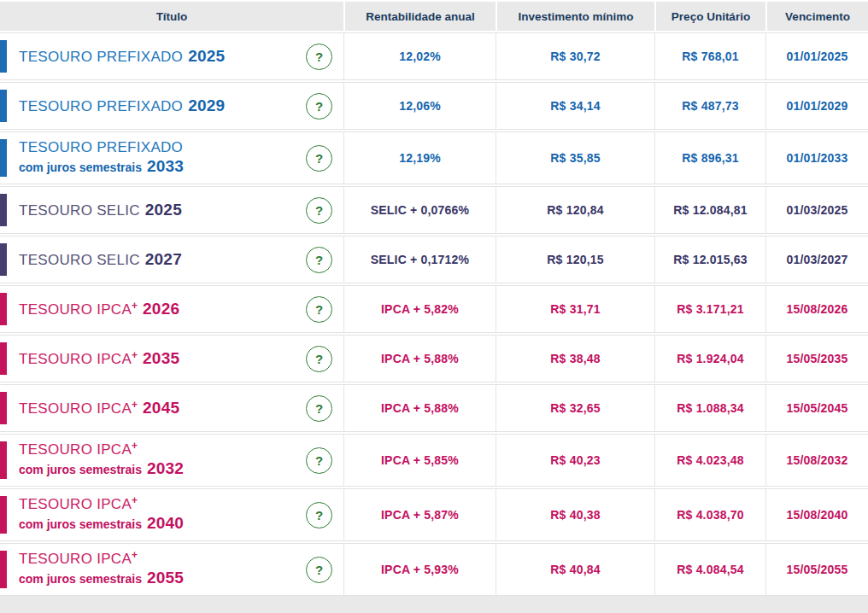 This screenshot has height=613, width=868. I want to click on title-cell: TESOURO SELIC2025 ?, so click(172, 210).